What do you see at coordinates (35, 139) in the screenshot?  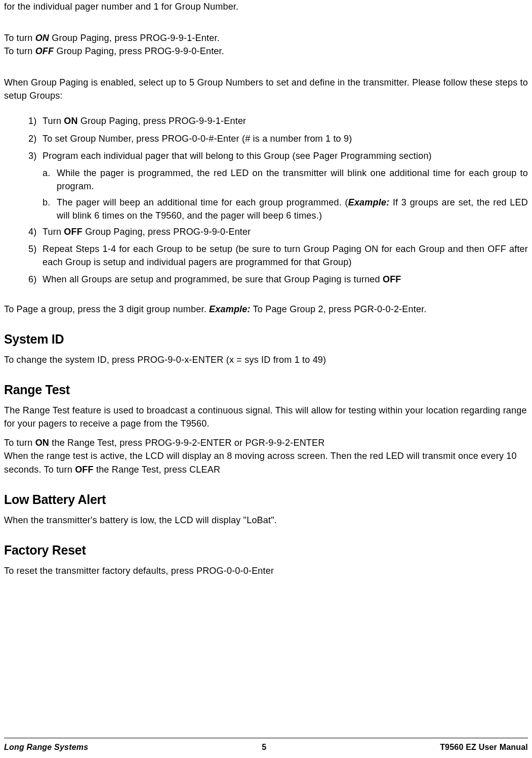 I see `step-num: 2)` at bounding box center [35, 139].